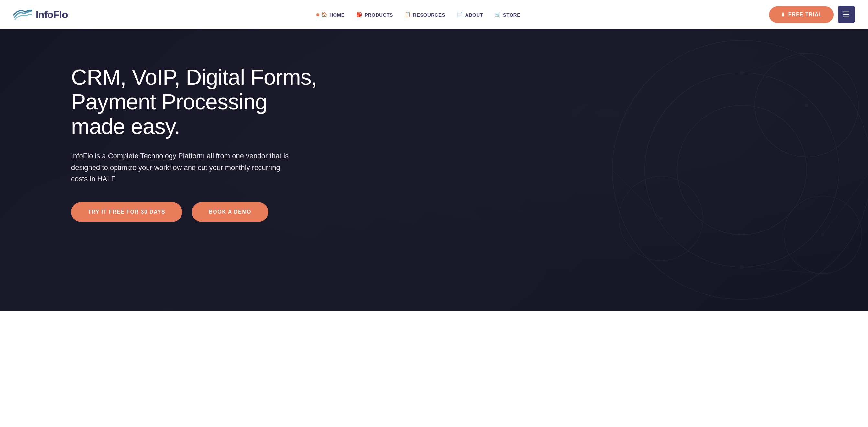 The image size is (868, 427). What do you see at coordinates (23, 15) in the screenshot?
I see `logo-icon` at bounding box center [23, 15].